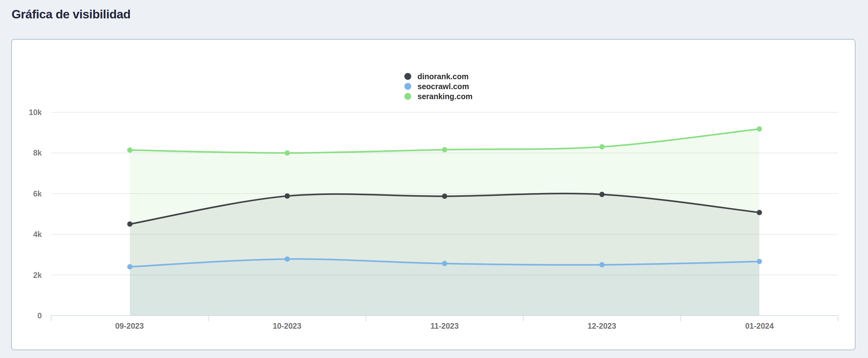  What do you see at coordinates (71, 14) in the screenshot?
I see `page-title: Gráfica de visibilidad` at bounding box center [71, 14].